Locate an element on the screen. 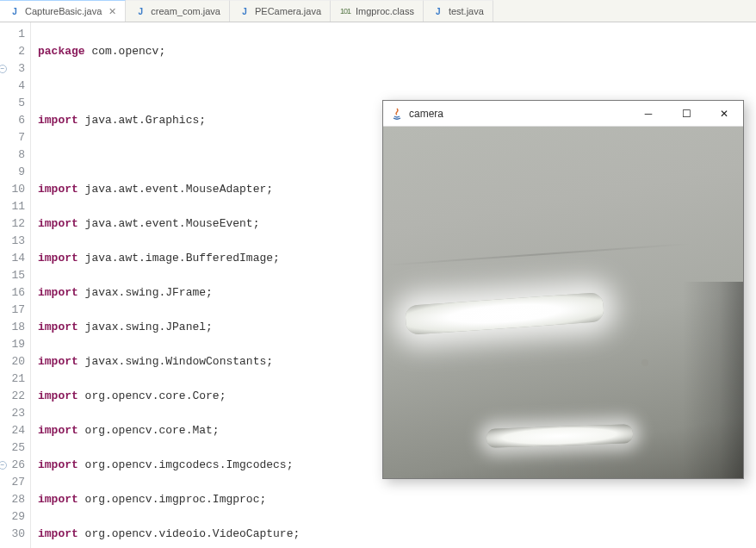 This screenshot has height=548, width=756. tab-cream-com: J cream_com.java is located at coordinates (177, 10).